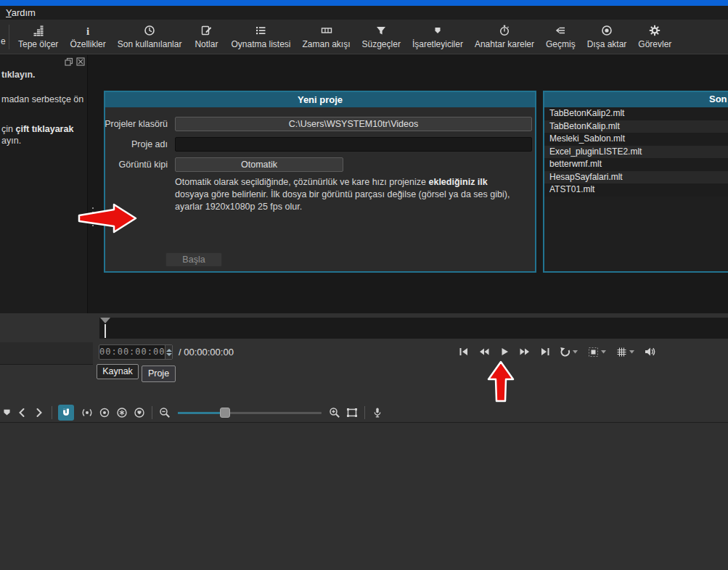  I want to click on notes-button: Notlar, so click(206, 37).